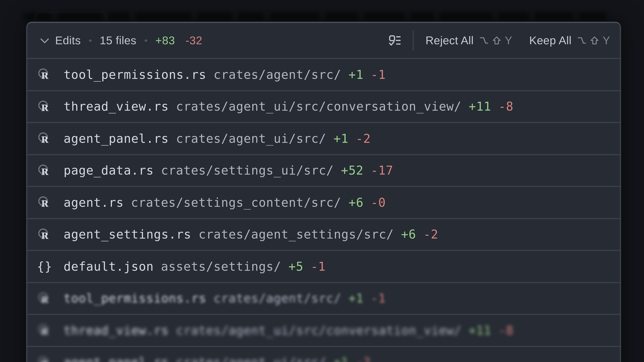 The width and height of the screenshot is (644, 362). I want to click on shortcut-key-label: Y, so click(508, 40).